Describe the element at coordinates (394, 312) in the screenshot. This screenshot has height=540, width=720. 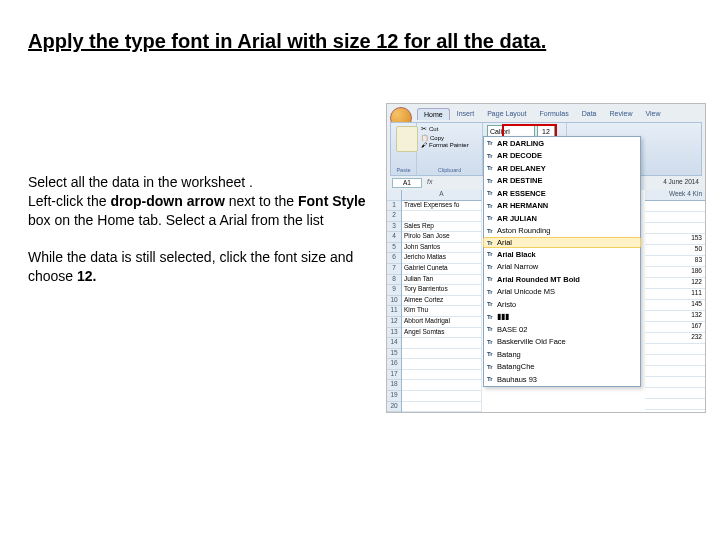
I see `row-header: 11` at that location.